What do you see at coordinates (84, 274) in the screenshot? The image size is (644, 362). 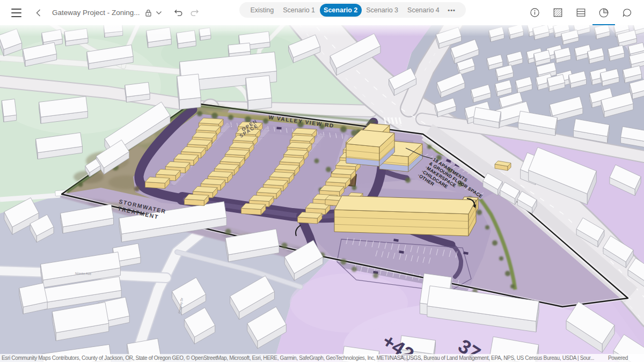 I see `street-label-niantic: Niantic Ave` at bounding box center [84, 274].